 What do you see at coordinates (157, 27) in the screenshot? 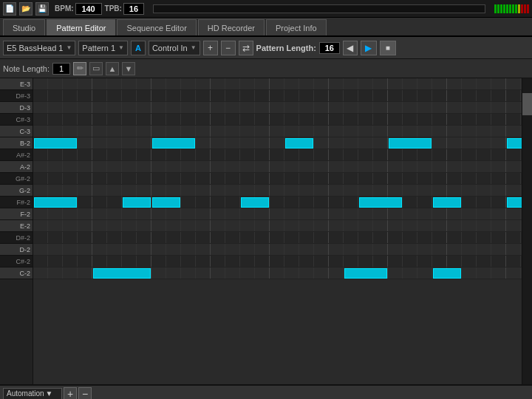
I see `tab-sequence-editor: Sequence Editor` at bounding box center [157, 27].